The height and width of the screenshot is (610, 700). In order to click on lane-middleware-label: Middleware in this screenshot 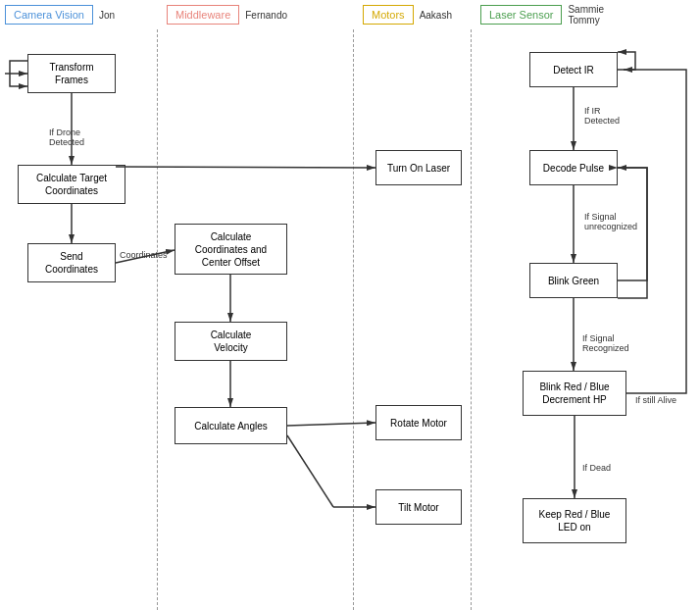, I will do `click(203, 15)`.